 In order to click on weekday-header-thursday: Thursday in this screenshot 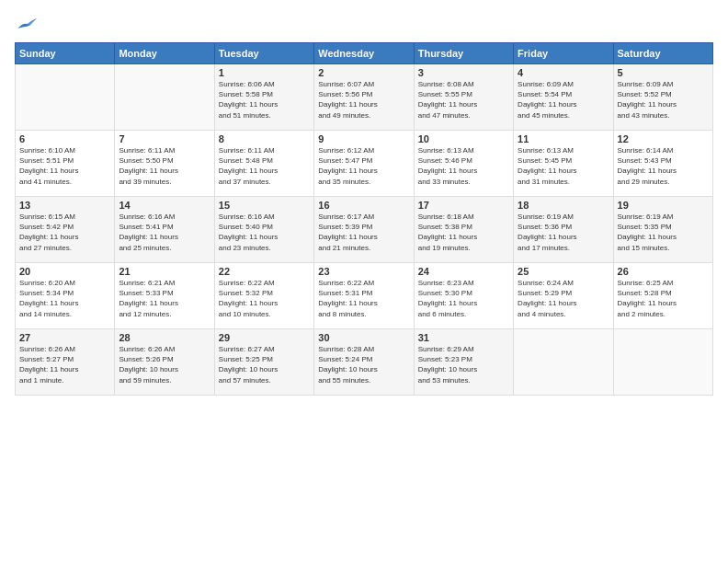, I will do `click(463, 53)`.